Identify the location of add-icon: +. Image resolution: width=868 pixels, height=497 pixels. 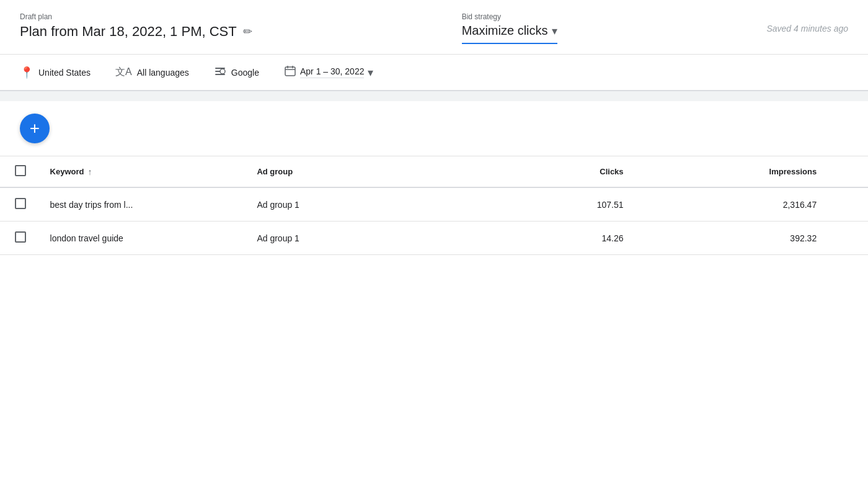
(35, 128).